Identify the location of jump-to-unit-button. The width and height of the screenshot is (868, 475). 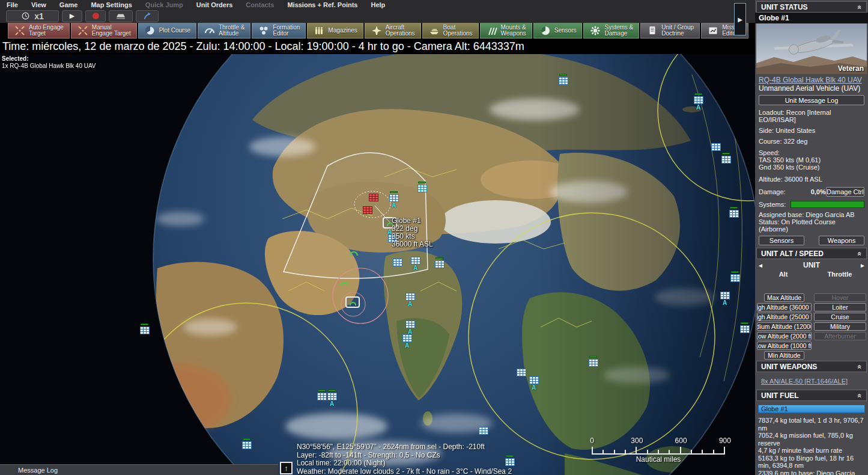
(147, 16).